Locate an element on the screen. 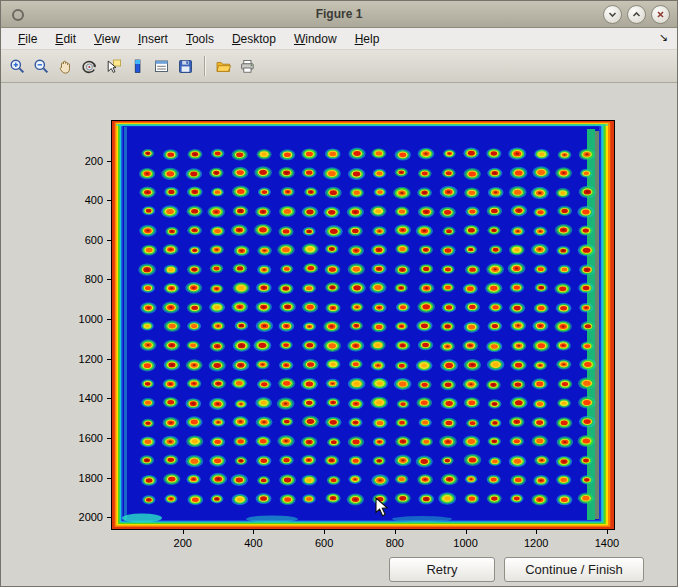 The image size is (678, 587). menu-tools: Tools is located at coordinates (200, 39).